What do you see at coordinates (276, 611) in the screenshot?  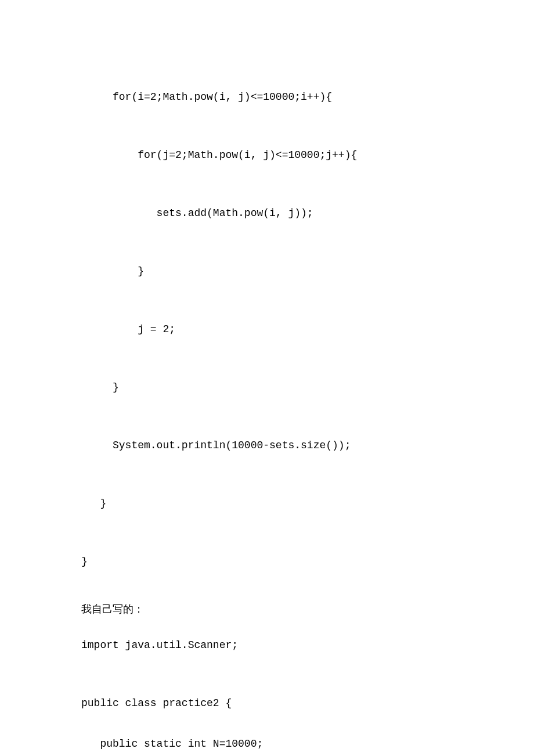 I see `comment-chinese: 我自己写的：` at bounding box center [276, 611].